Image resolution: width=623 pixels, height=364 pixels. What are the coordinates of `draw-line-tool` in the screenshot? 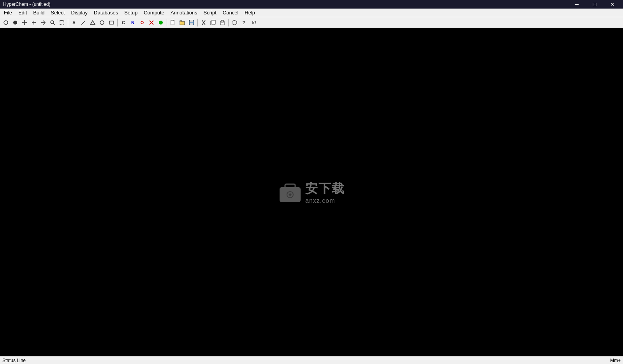 It's located at (83, 23).